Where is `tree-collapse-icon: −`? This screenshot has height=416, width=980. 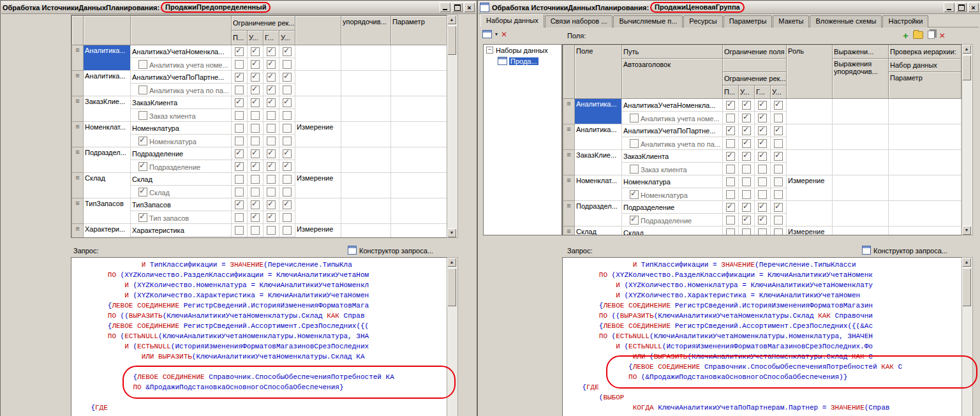
tree-collapse-icon: − is located at coordinates (490, 50).